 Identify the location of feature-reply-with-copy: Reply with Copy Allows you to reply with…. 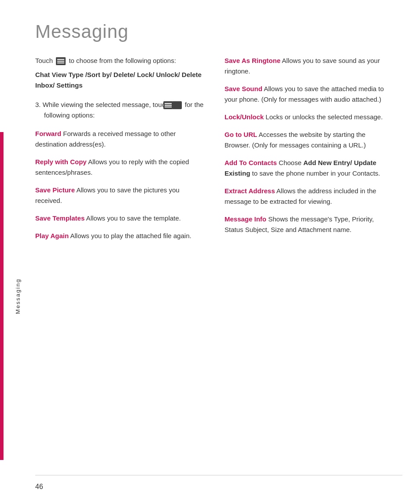
(121, 167).